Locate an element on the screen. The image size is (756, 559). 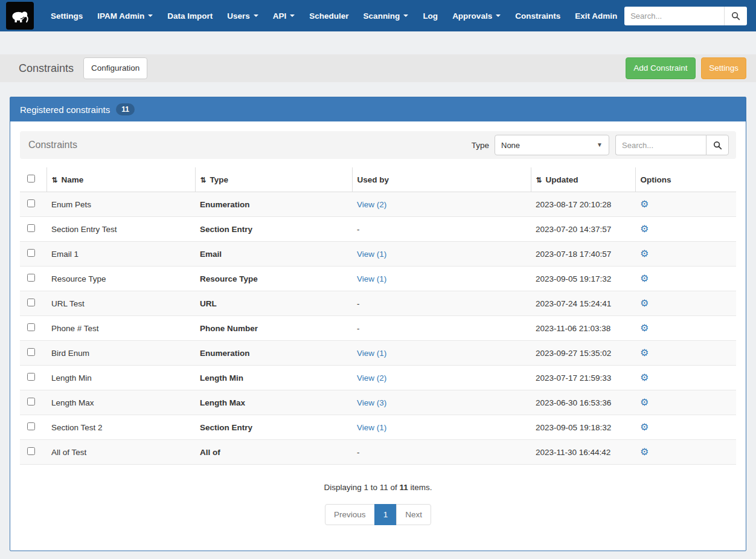
table-row: Email 1 Email View (1) 2023-07-18 17:40:… is located at coordinates (378, 254).